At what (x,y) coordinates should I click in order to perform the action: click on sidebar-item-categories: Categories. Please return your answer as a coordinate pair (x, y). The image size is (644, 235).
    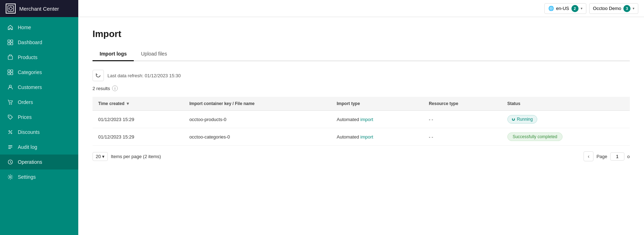
    Looking at the image, I should click on (39, 72).